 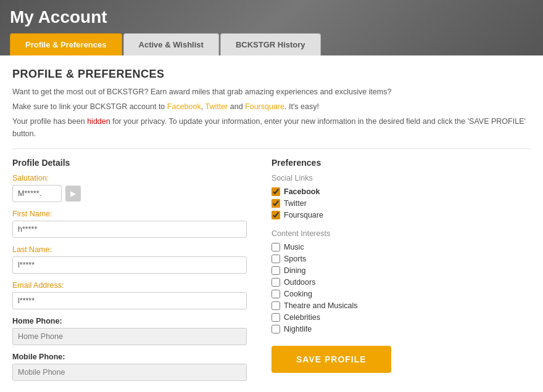 I want to click on email-group: Email Address:, so click(x=130, y=295).